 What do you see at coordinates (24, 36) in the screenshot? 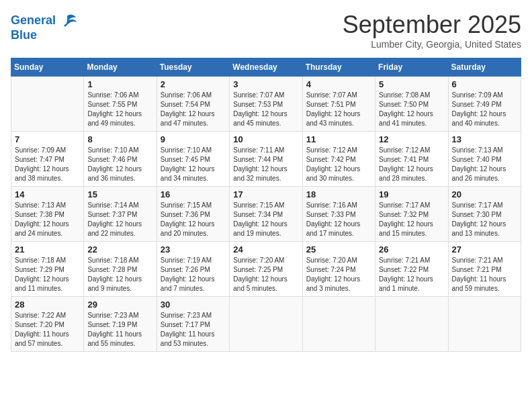
I see `logo-subtext: Blue` at bounding box center [24, 36].